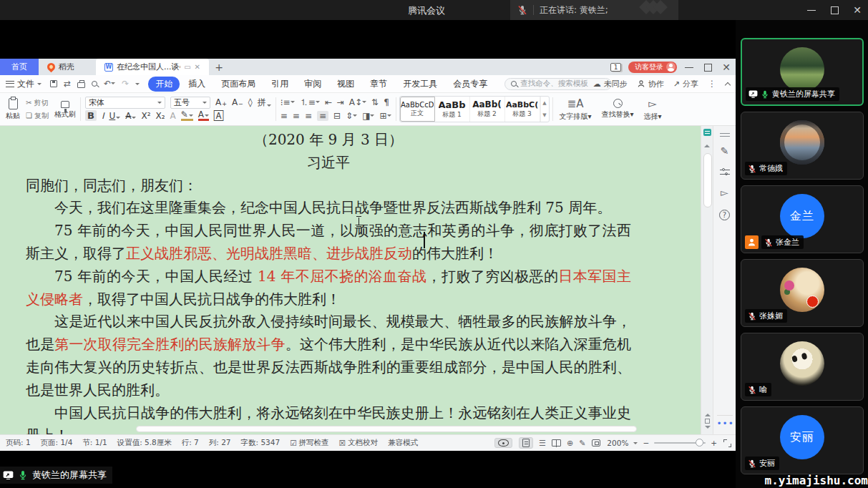 Image resolution: width=868 pixels, height=488 pixels. Describe the element at coordinates (203, 116) in the screenshot. I see `font-color-button: A` at that location.